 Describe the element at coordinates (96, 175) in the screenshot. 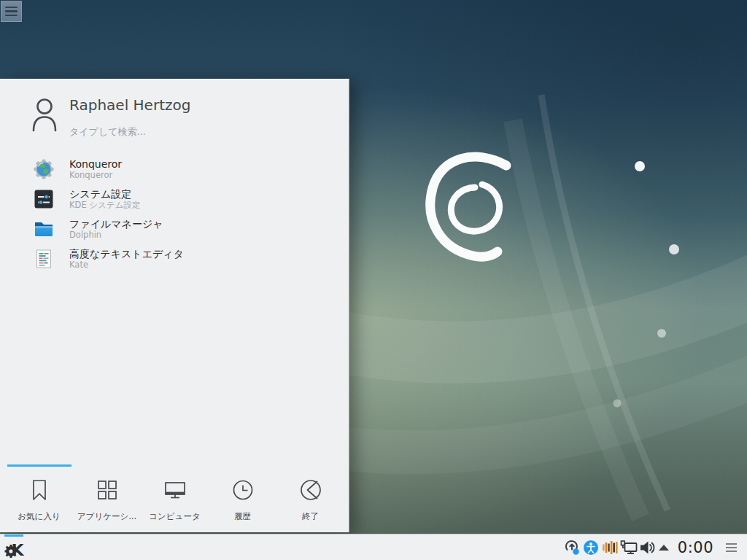

I see `app-subtitle: Konqueror` at that location.